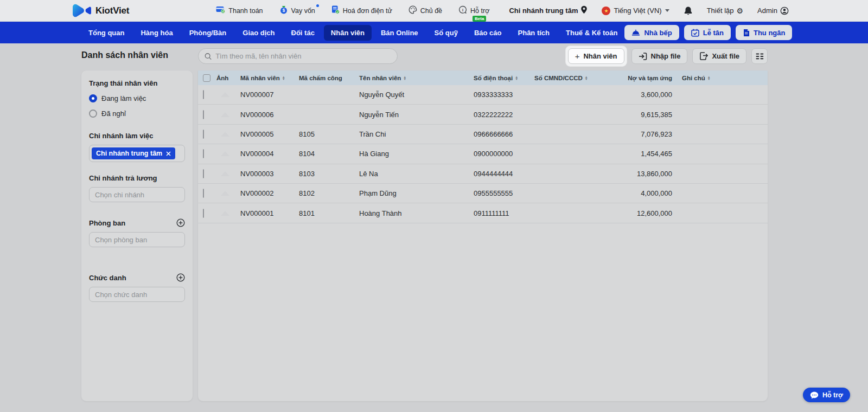 The width and height of the screenshot is (868, 412). Describe the element at coordinates (814, 395) in the screenshot. I see `support-chat-icon` at that location.